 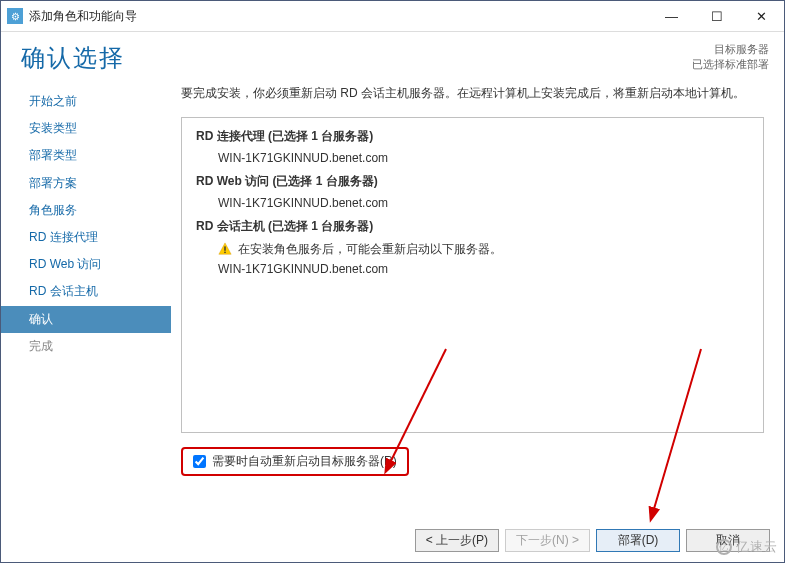 I want to click on sidebar-item: 安装类型, so click(x=86, y=128).